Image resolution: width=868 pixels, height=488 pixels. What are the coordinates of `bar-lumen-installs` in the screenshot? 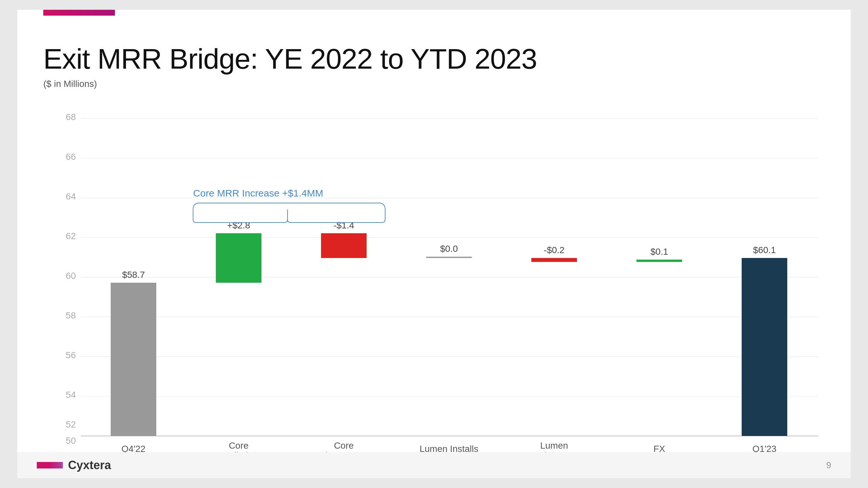 It's located at (449, 257).